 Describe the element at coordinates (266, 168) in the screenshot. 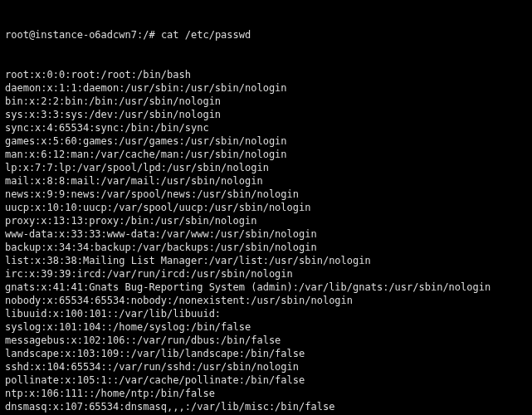

I see `output-line: lp:x:7:7:lp:/var/spool/lpd:/usr/sbin/nol…` at that location.